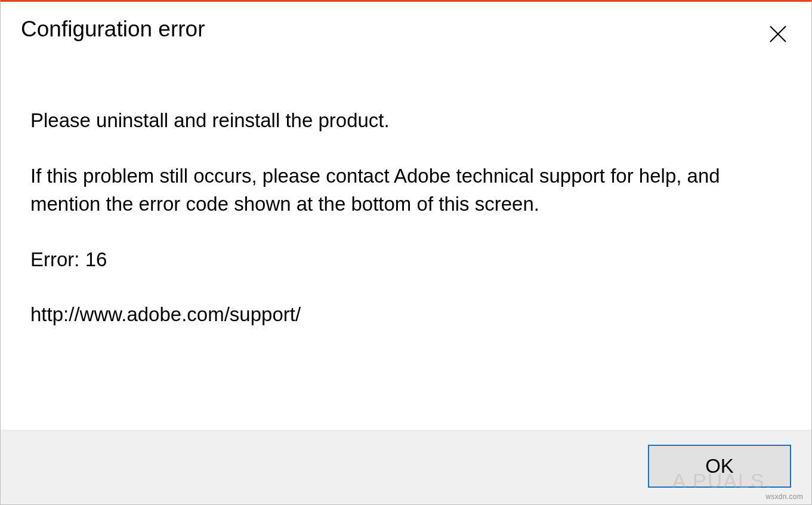 The image size is (812, 505). I want to click on message-line-2: If this problem still occurs, please con…, so click(406, 190).